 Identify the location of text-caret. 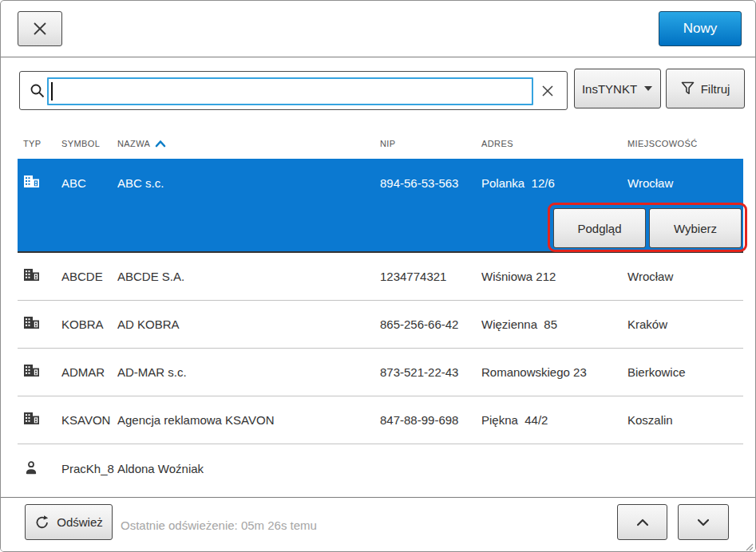
(52, 91).